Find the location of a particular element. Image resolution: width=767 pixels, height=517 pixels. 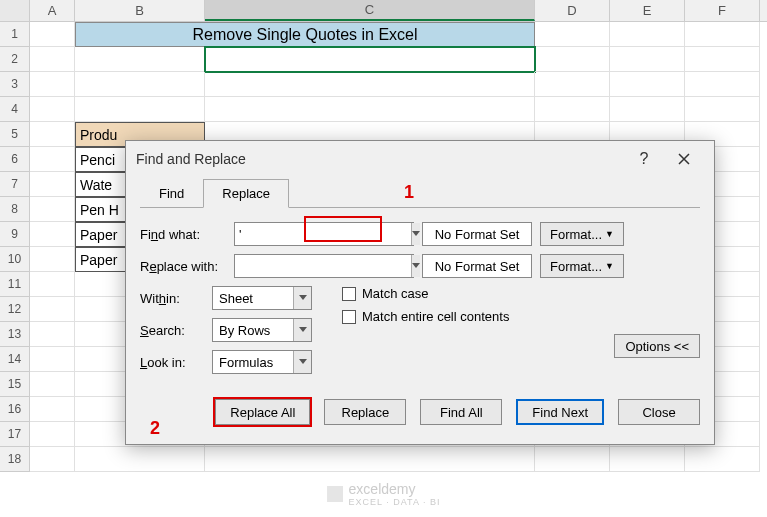

title-cell: Remove Single Quotes in Excel is located at coordinates (305, 34).